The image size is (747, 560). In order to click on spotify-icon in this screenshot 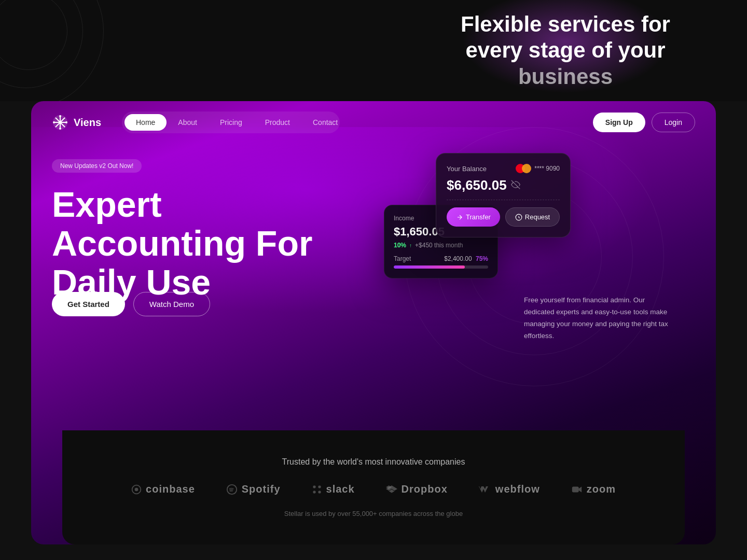, I will do `click(232, 489)`.